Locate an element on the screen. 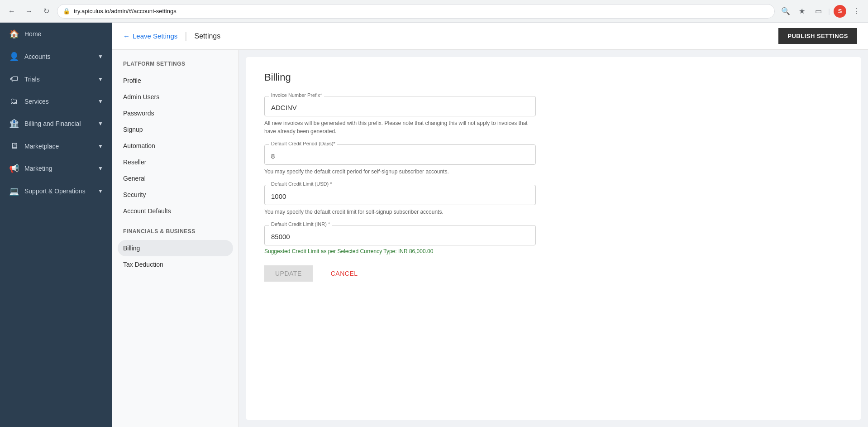  credit-limit-usd-field: Default Credit Limit (USD) * You may spe… is located at coordinates (553, 200).